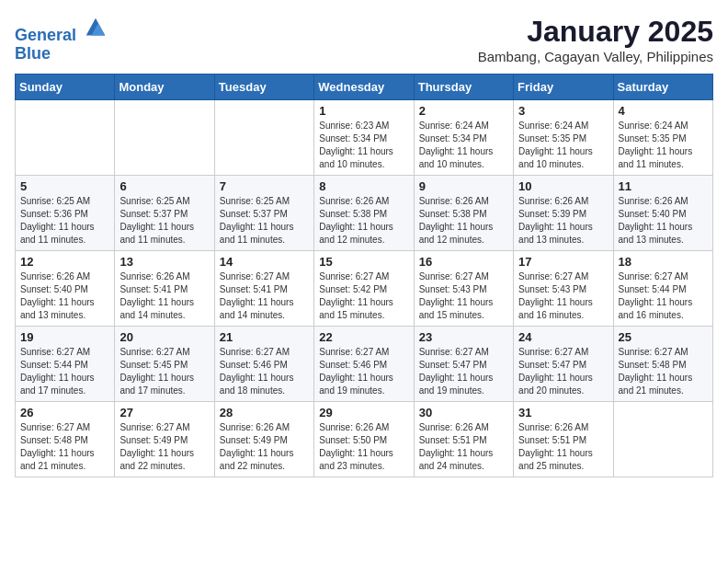 Image resolution: width=728 pixels, height=563 pixels. What do you see at coordinates (265, 186) in the screenshot?
I see `day-number: 7` at bounding box center [265, 186].